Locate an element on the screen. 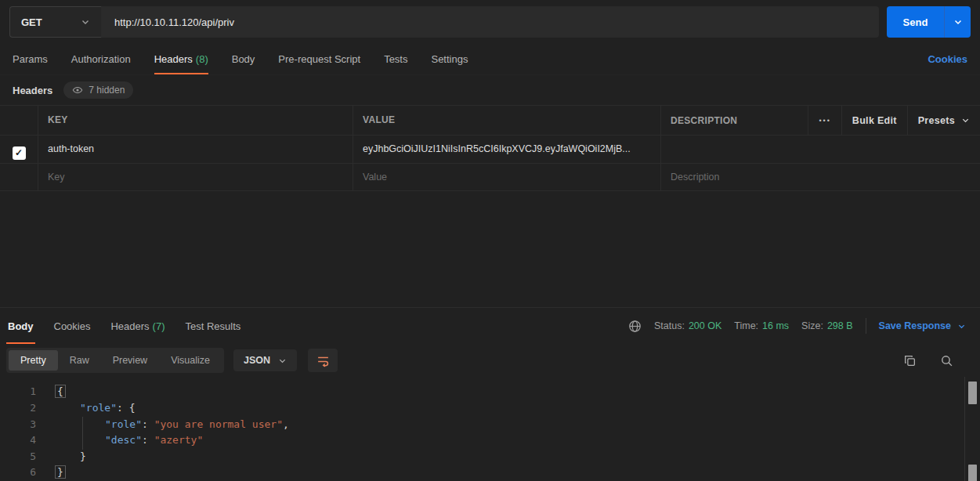 This screenshot has width=980, height=481. presets-button: Presets is located at coordinates (943, 121).